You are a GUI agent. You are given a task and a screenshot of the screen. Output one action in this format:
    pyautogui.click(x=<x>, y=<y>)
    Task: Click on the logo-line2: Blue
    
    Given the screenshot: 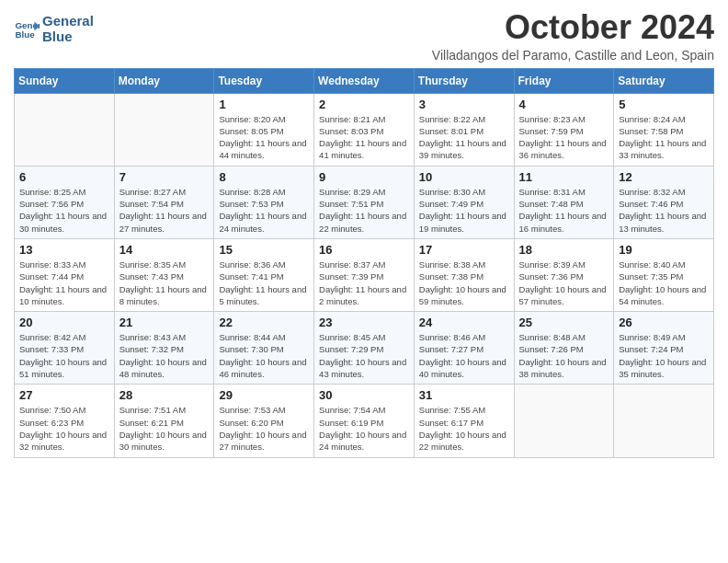 What is the action you would take?
    pyautogui.click(x=68, y=37)
    